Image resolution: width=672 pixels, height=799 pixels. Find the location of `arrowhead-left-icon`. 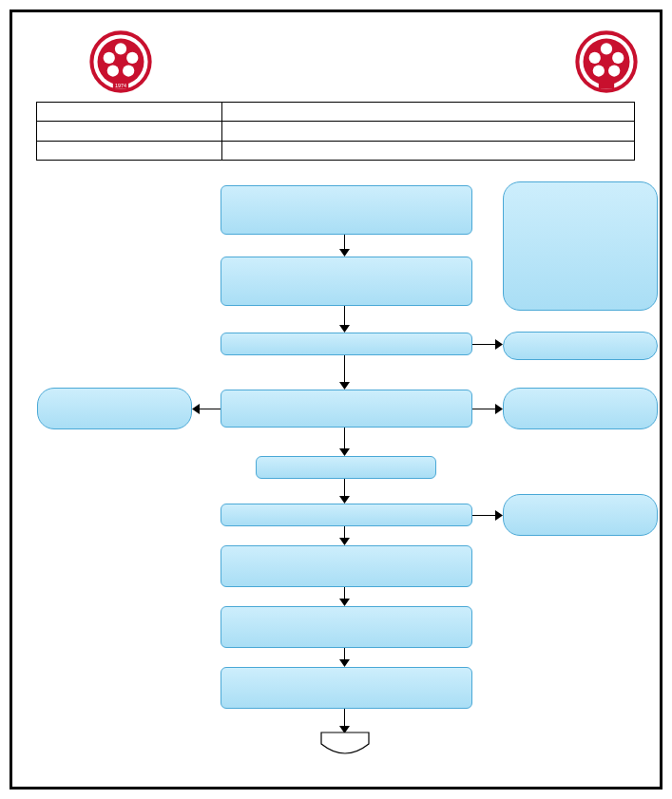

arrowhead-left-icon is located at coordinates (196, 409).